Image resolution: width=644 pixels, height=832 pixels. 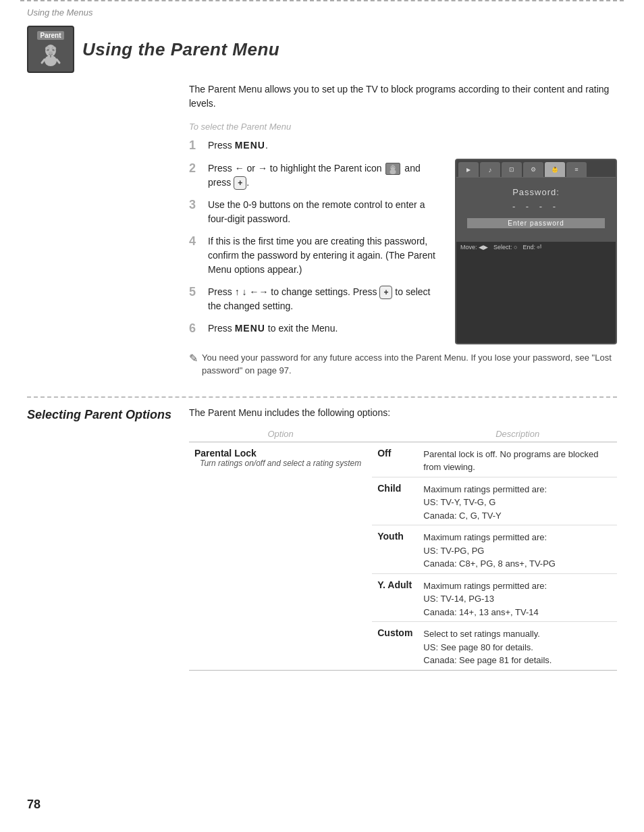 What do you see at coordinates (51, 49) in the screenshot?
I see `parent-icon-box: Parent` at bounding box center [51, 49].